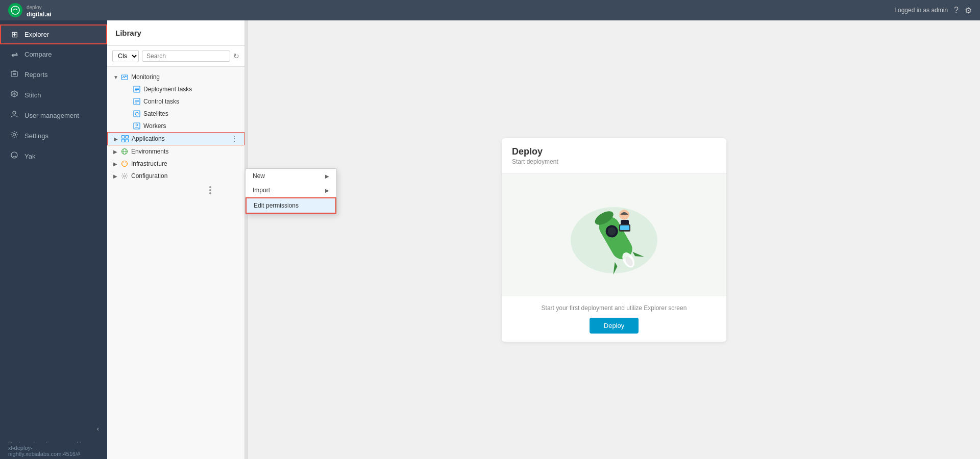 The width and height of the screenshot is (980, 459). What do you see at coordinates (14, 136) in the screenshot?
I see `settings-nav-icon` at bounding box center [14, 136].